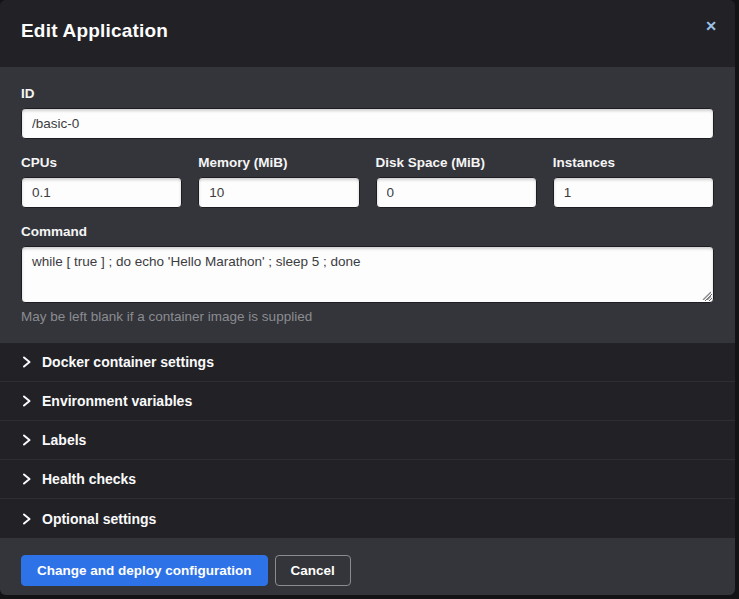 This screenshot has height=599, width=739. Describe the element at coordinates (368, 31) in the screenshot. I see `page-title: Edit Application` at that location.